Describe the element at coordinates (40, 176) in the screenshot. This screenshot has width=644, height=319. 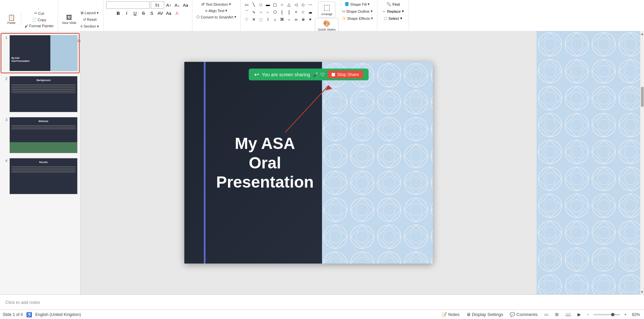
I see `slide-item-4: 4 Results` at that location.